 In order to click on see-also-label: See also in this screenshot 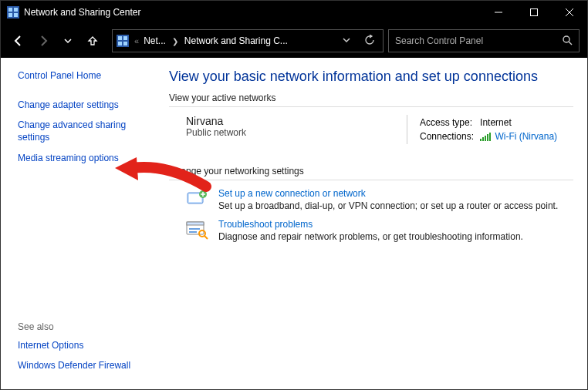, I will do `click(83, 327)`.